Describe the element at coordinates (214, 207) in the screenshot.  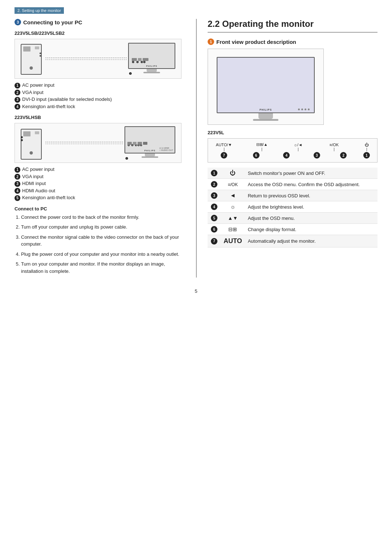
I see `row4-num: 4` at that location.